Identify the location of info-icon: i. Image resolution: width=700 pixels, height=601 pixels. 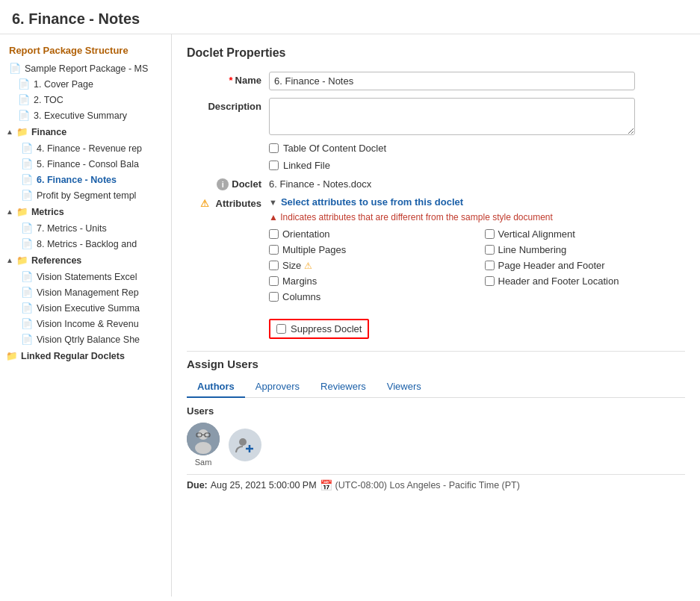
(223, 184).